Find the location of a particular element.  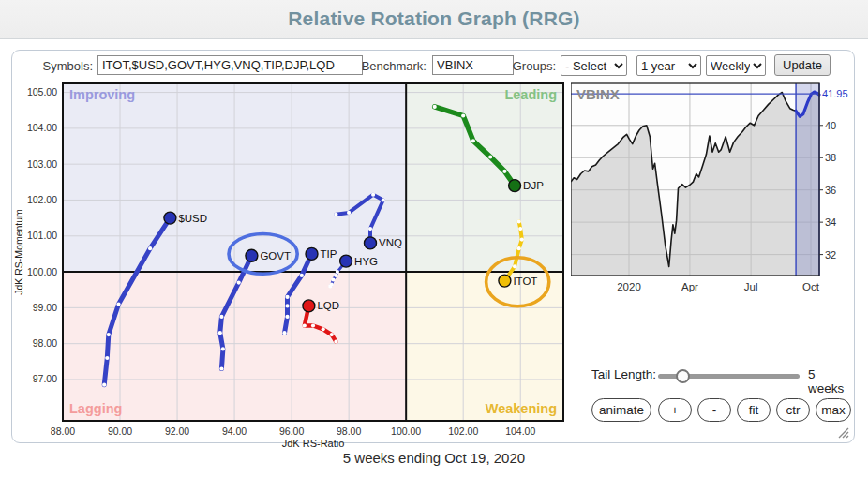

y-tick-label: 100.00 is located at coordinates (42, 272).